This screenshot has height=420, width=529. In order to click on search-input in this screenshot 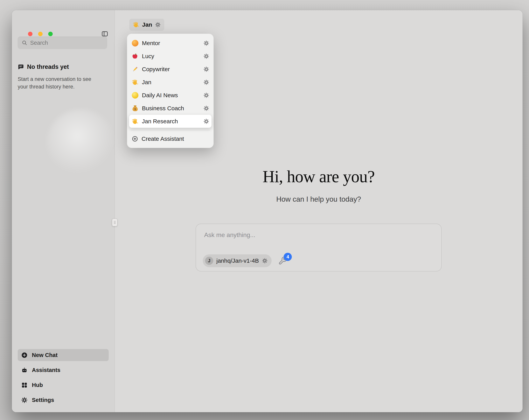, I will do `click(62, 43)`.